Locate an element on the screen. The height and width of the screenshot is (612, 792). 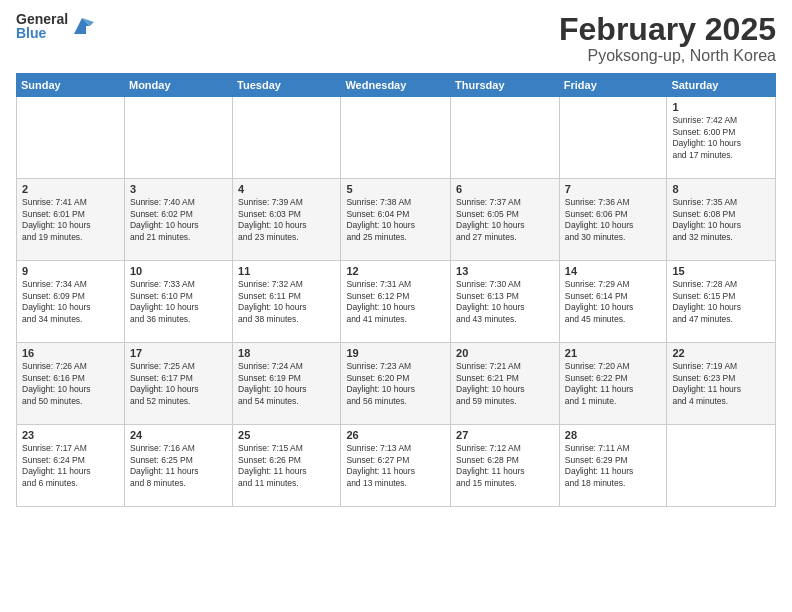
calendar-cell: 5Sunrise: 7:38 AM Sunset: 6:04 PM Daylig… is located at coordinates (396, 220).